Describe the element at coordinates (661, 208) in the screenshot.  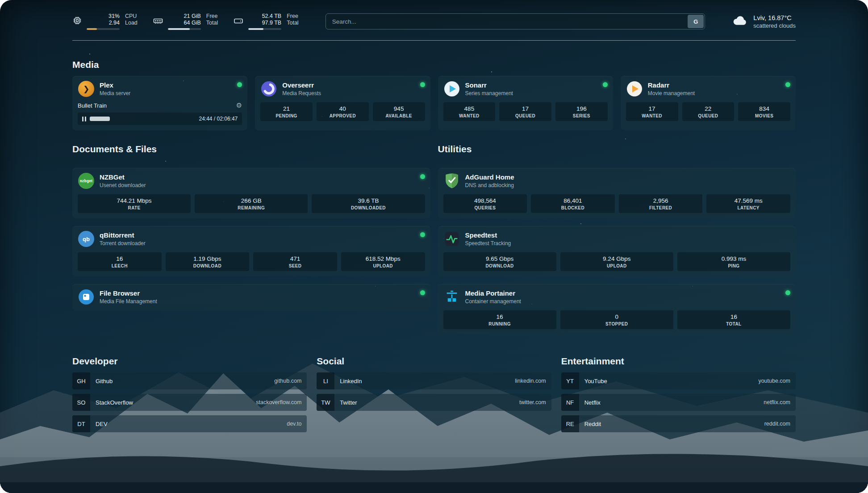
I see `stat-label: FILTERED` at that location.